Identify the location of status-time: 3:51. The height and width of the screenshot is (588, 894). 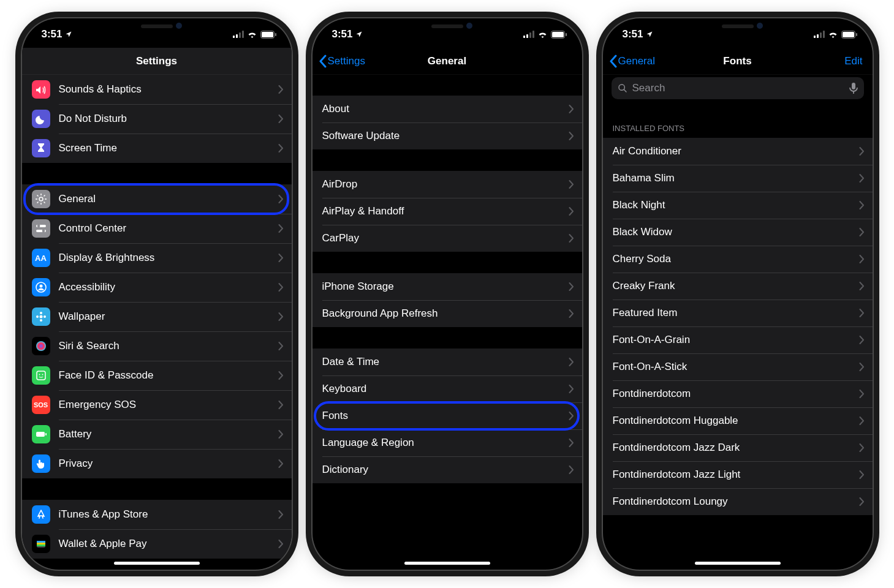
(52, 34).